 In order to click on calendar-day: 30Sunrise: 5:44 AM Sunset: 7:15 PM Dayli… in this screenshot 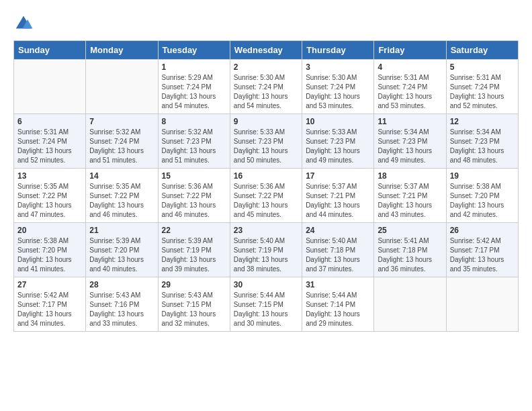, I will do `click(266, 305)`.